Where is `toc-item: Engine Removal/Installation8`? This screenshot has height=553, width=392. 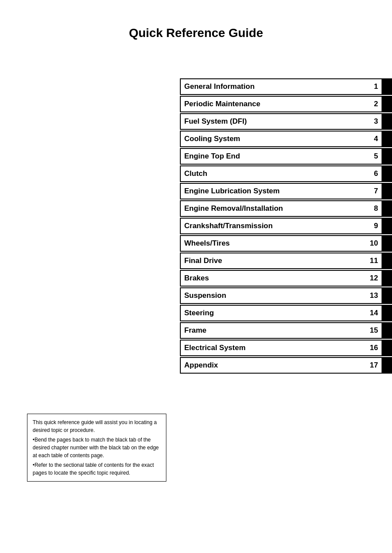 toc-item: Engine Removal/Installation8 is located at coordinates (286, 209).